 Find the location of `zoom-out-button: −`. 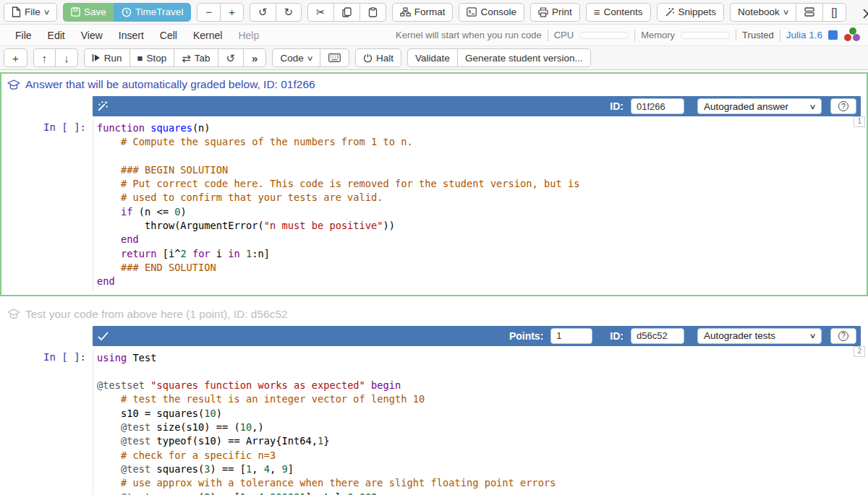

zoom-out-button: − is located at coordinates (208, 12).